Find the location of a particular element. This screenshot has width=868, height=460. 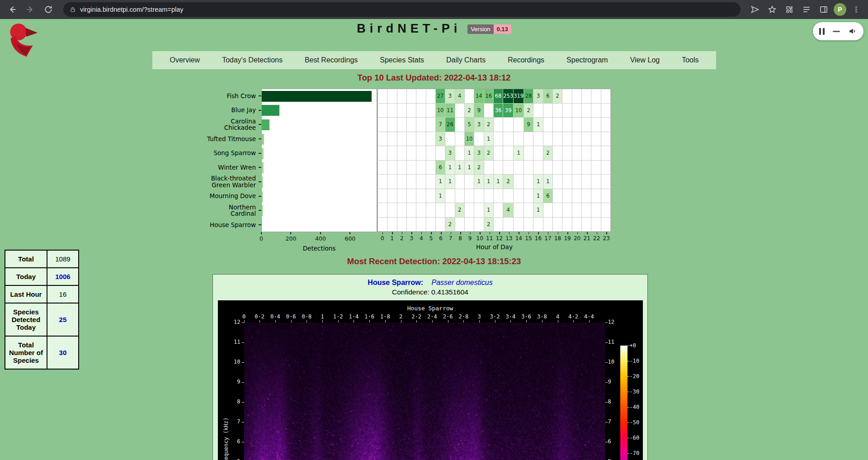

heatmap-cell-carolina-chickadee-h3 is located at coordinates (411, 125).